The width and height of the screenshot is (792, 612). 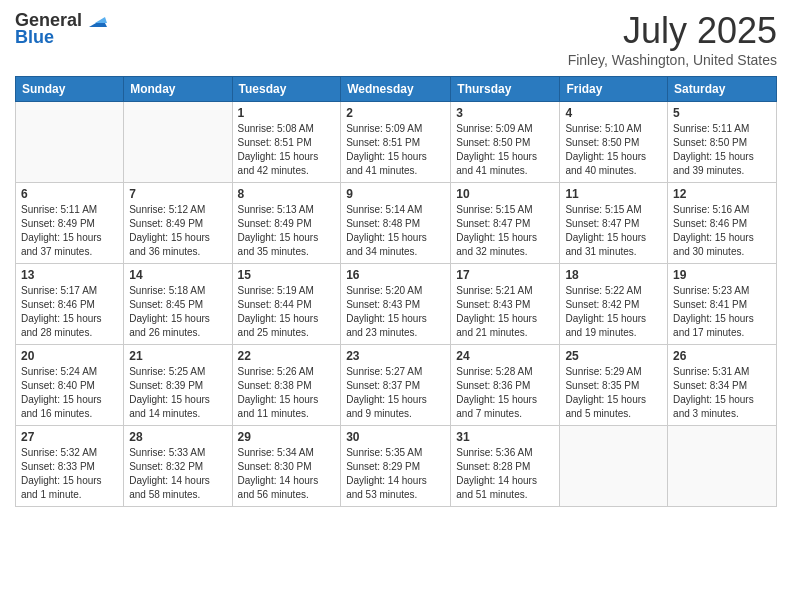 I want to click on cell-content-line: Sunrise: 5:33 AM, so click(x=178, y=453).